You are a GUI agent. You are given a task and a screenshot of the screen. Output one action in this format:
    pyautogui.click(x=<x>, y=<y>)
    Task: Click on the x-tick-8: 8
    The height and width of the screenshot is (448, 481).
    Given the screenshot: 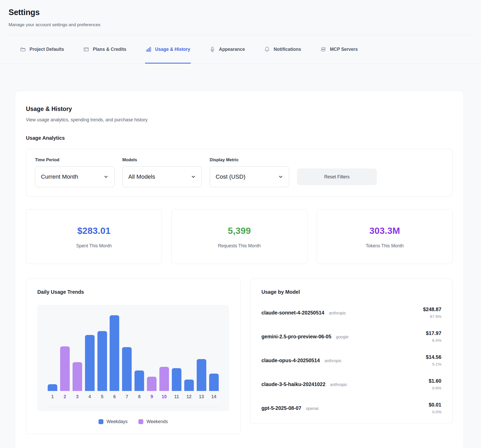 What is the action you would take?
    pyautogui.click(x=139, y=397)
    